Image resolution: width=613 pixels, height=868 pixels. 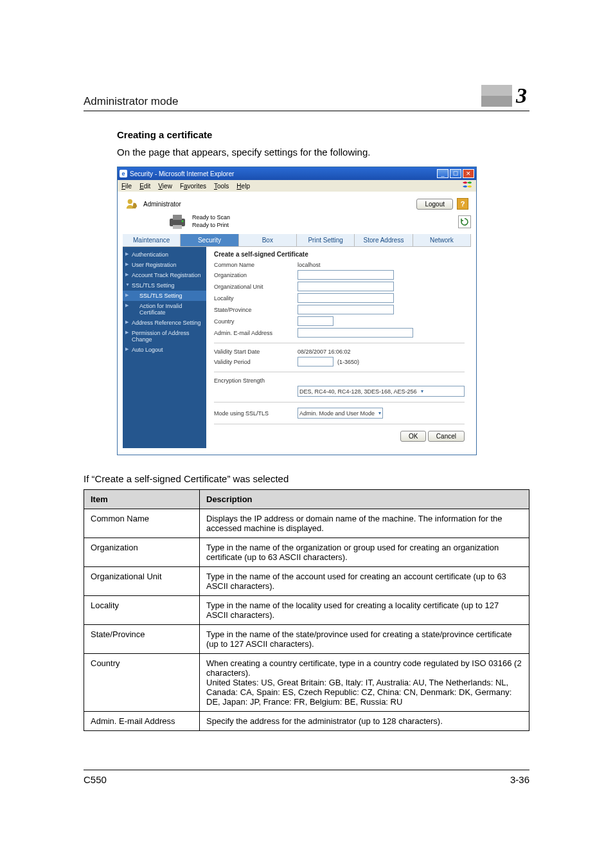 What do you see at coordinates (127, 186) in the screenshot?
I see `menu-file: File` at bounding box center [127, 186].